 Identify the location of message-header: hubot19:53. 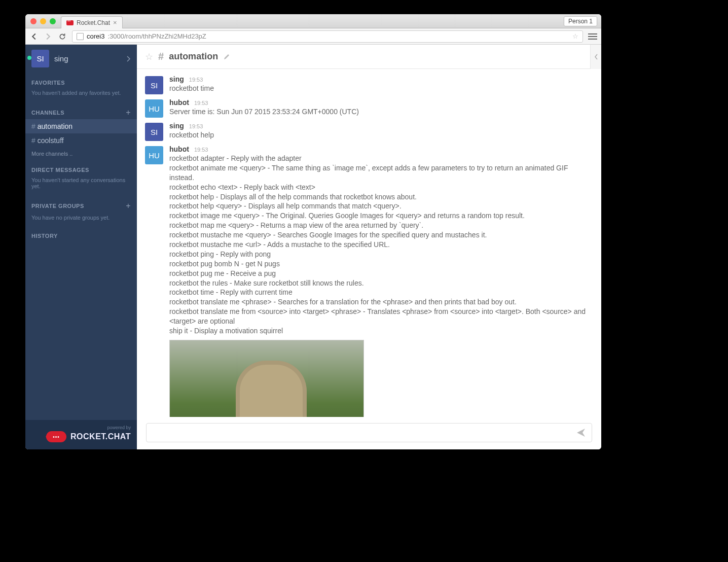
(381, 102).